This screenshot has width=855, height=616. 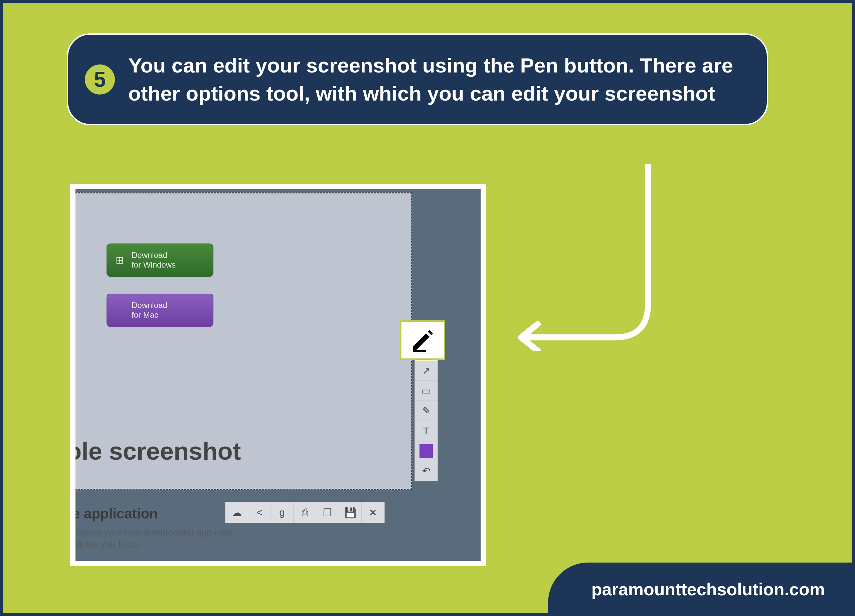 I want to click on pen-tool-callout, so click(x=423, y=340).